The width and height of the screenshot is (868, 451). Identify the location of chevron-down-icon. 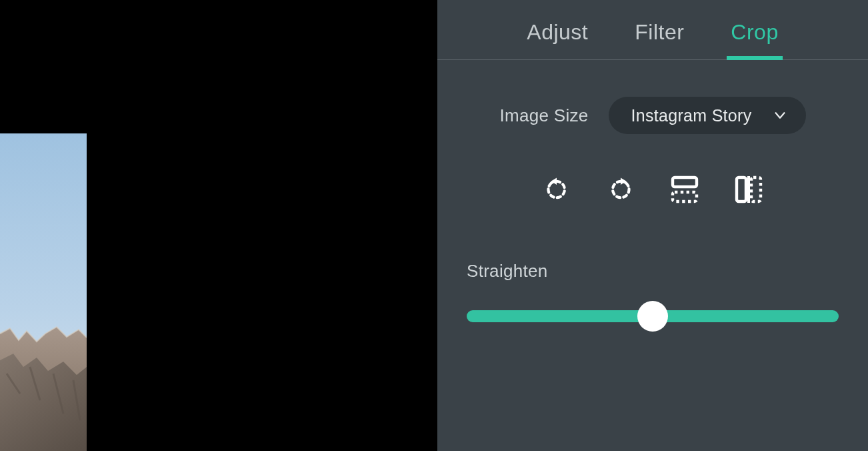
(780, 115).